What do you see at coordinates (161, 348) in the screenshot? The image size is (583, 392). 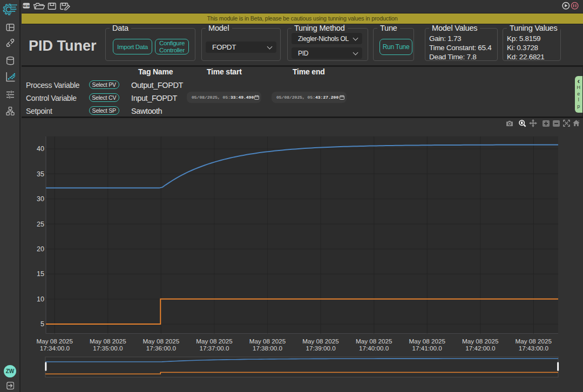 I see `svg-text: 17:36:00.0` at bounding box center [161, 348].